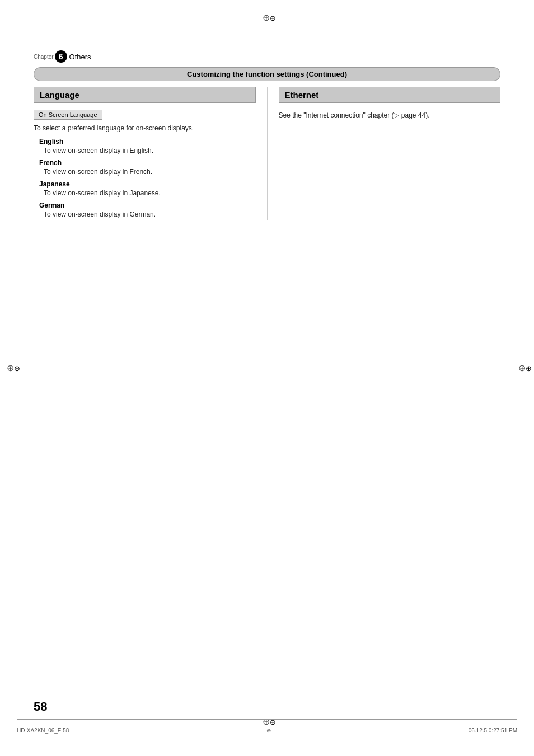  Describe the element at coordinates (81, 57) in the screenshot. I see `chapter-title: Others` at that location.